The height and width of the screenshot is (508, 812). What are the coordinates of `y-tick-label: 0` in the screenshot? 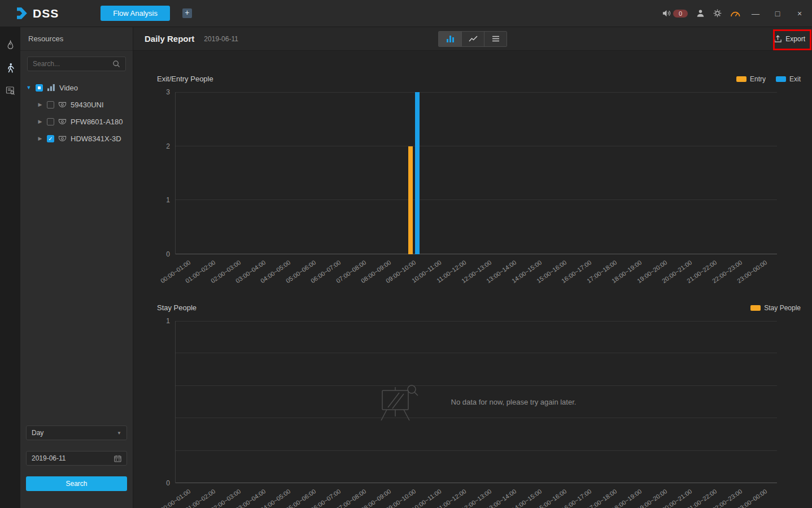 It's located at (168, 483).